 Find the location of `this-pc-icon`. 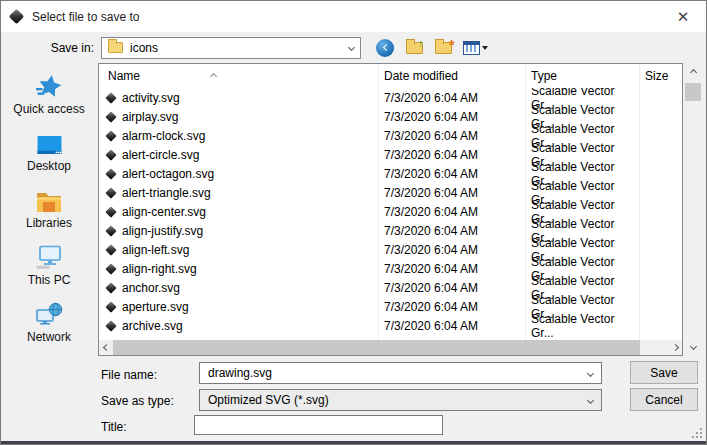

this-pc-icon is located at coordinates (49, 256).